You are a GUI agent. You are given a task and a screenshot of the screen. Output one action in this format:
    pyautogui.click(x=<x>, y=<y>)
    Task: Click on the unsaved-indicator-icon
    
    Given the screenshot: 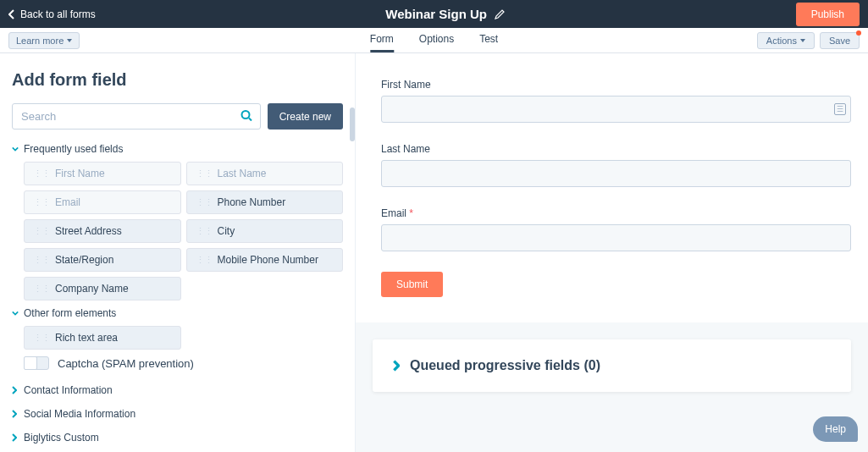 What is the action you would take?
    pyautogui.click(x=859, y=33)
    